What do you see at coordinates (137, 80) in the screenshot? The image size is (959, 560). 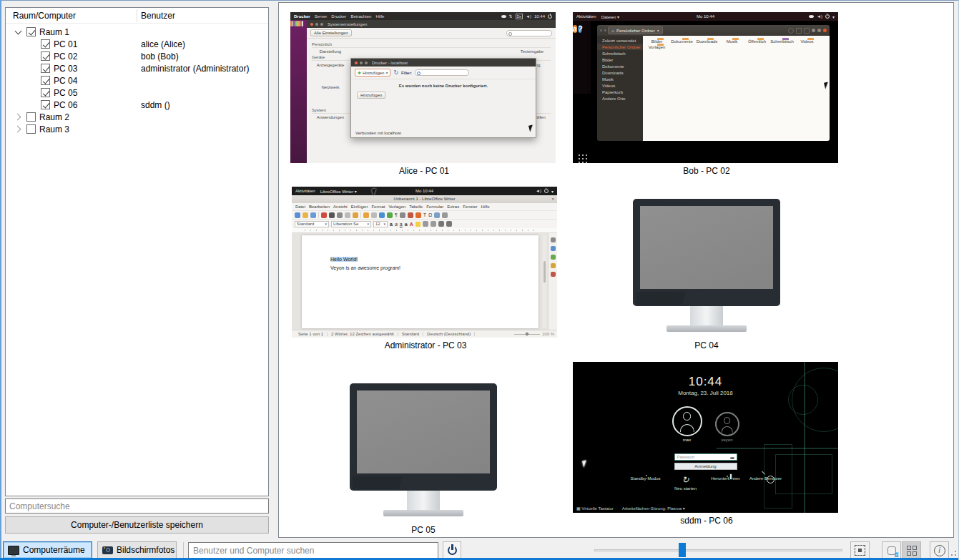 I see `tree-row-pc-04: PC 04` at bounding box center [137, 80].